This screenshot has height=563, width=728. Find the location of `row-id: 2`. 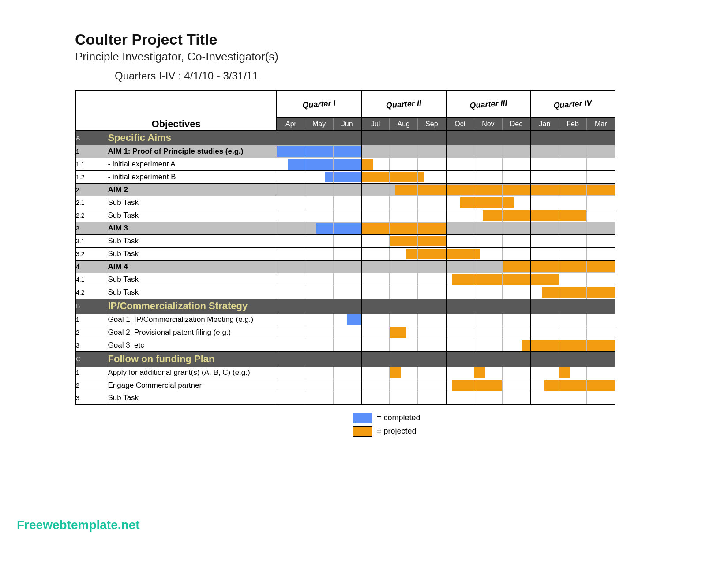

row-id: 2 is located at coordinates (92, 385).